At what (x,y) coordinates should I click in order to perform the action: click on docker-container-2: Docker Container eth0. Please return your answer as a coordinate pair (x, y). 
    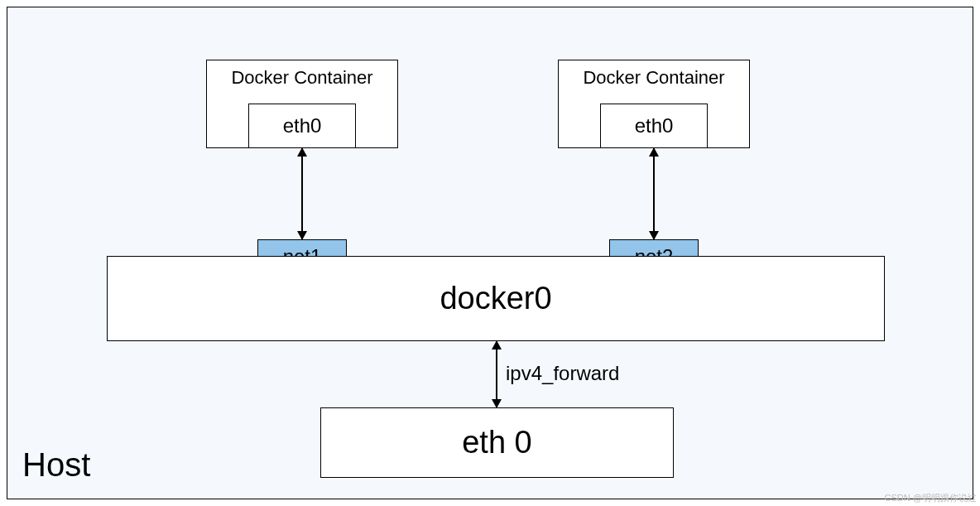
    Looking at the image, I should click on (654, 104).